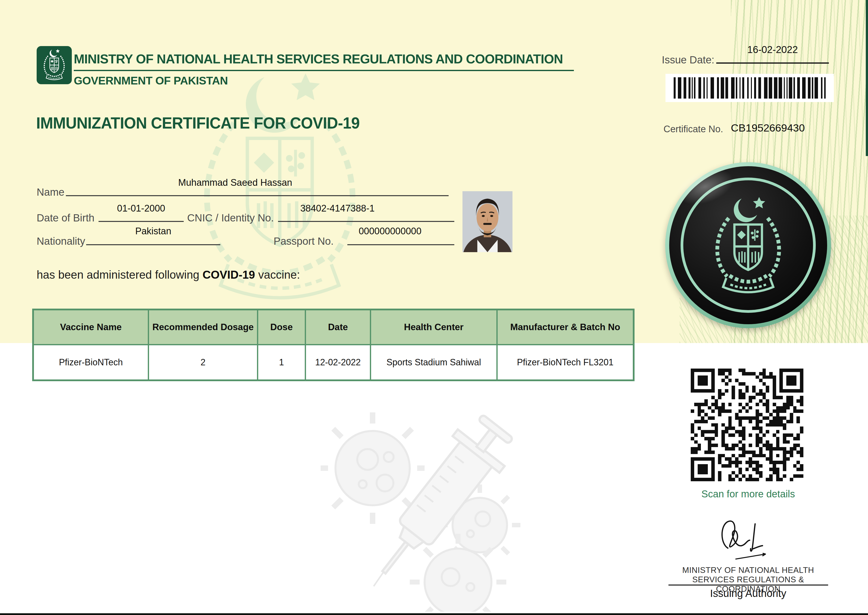 Image resolution: width=868 pixels, height=615 pixels. What do you see at coordinates (278, 275) in the screenshot?
I see `statement-suffix: vaccine:` at bounding box center [278, 275].